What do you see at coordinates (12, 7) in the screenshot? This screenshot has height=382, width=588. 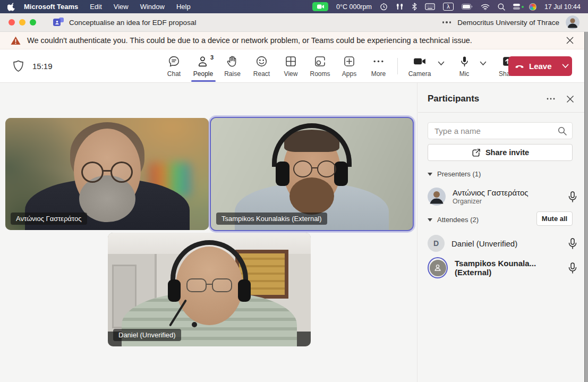 I see `apple-logo-icon` at bounding box center [12, 7].